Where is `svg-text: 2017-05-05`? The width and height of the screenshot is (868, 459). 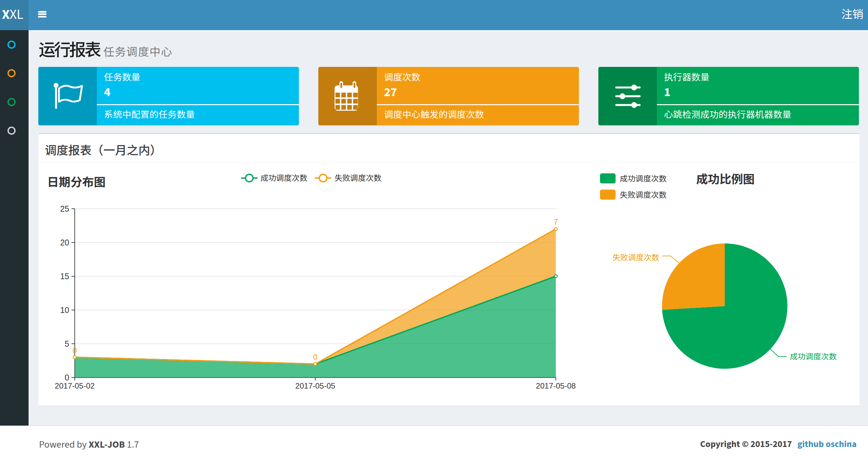 svg-text: 2017-05-05 is located at coordinates (315, 386).